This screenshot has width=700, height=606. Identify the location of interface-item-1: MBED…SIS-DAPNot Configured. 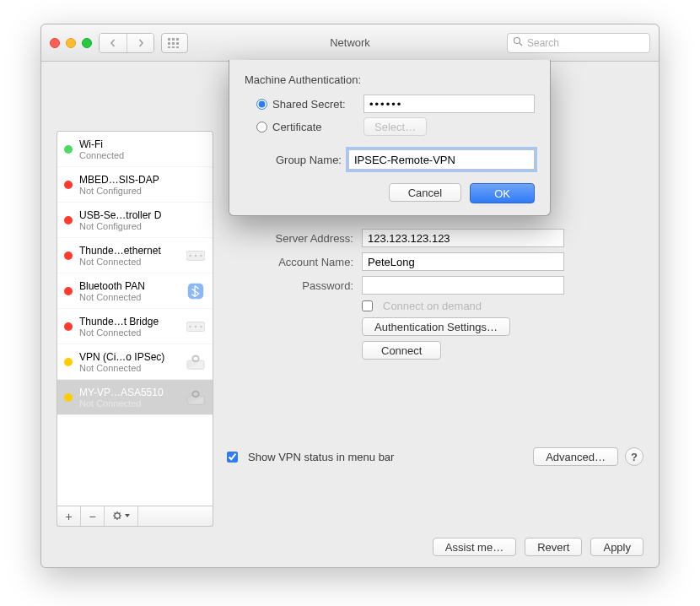
(135, 185).